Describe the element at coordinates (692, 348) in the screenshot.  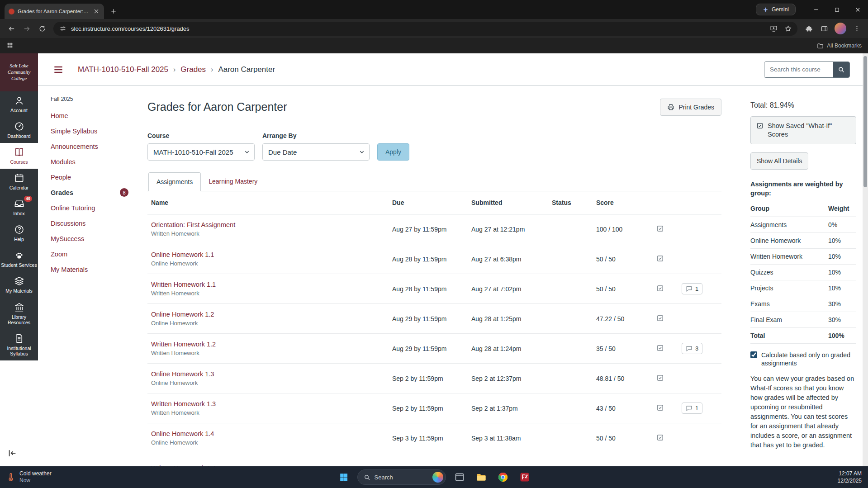
I see `comments-button: 3` at that location.